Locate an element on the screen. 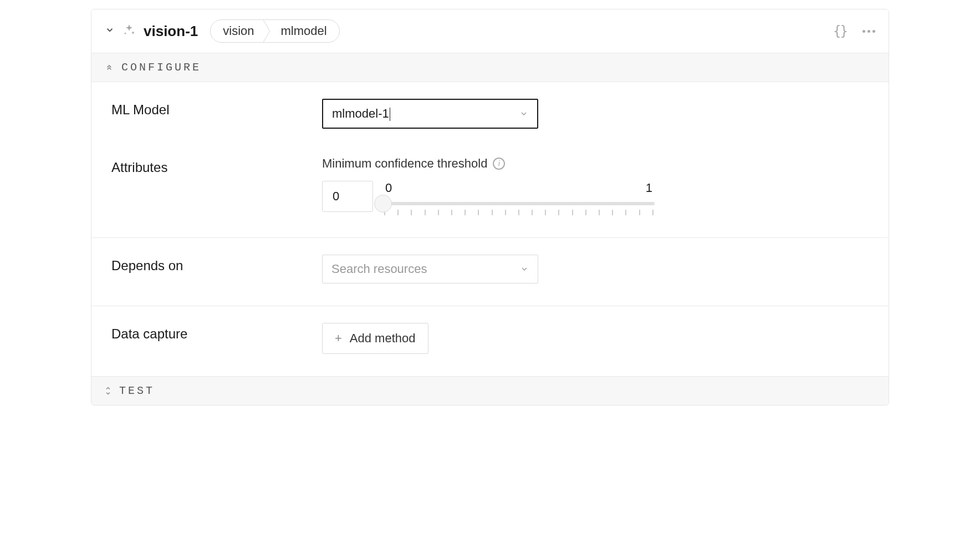 The image size is (980, 547). configure-title: CONFIGURE is located at coordinates (161, 68).